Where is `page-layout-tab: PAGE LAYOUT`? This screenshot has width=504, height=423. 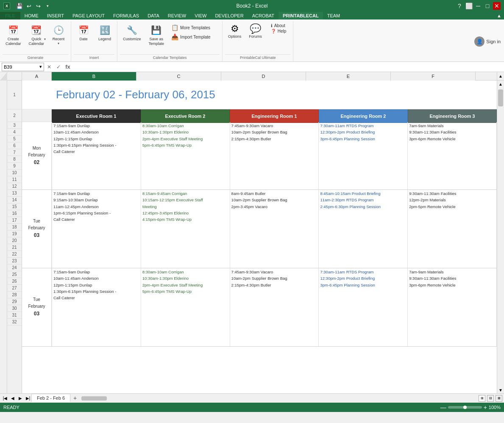
page-layout-tab: PAGE LAYOUT is located at coordinates (89, 16).